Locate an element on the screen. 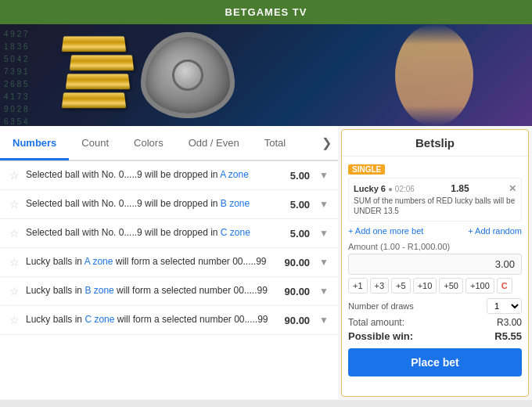  amount-plus5-button: +5 is located at coordinates (401, 286).